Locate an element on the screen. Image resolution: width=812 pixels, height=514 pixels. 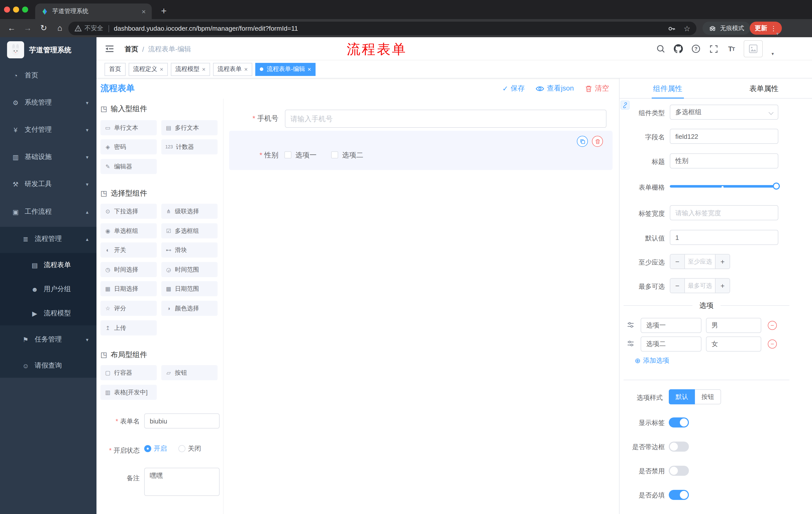
tag-process-definition: 流程定义× is located at coordinates (148, 69).